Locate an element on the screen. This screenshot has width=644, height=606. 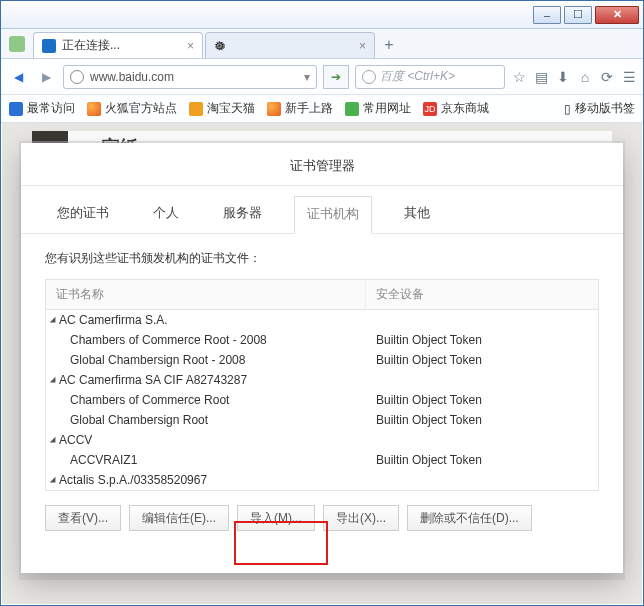
bookmark-newbie: 新手上路 is located at coordinates (300, 108).